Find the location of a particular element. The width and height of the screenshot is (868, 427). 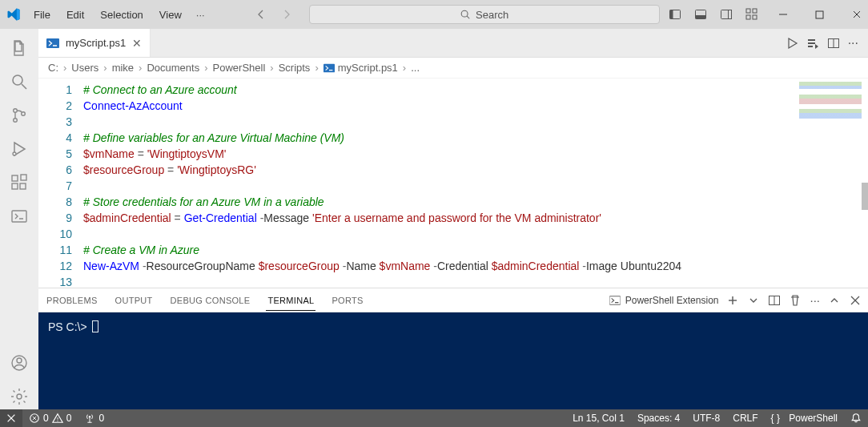

breadcrumb-item: ... is located at coordinates (415, 67).